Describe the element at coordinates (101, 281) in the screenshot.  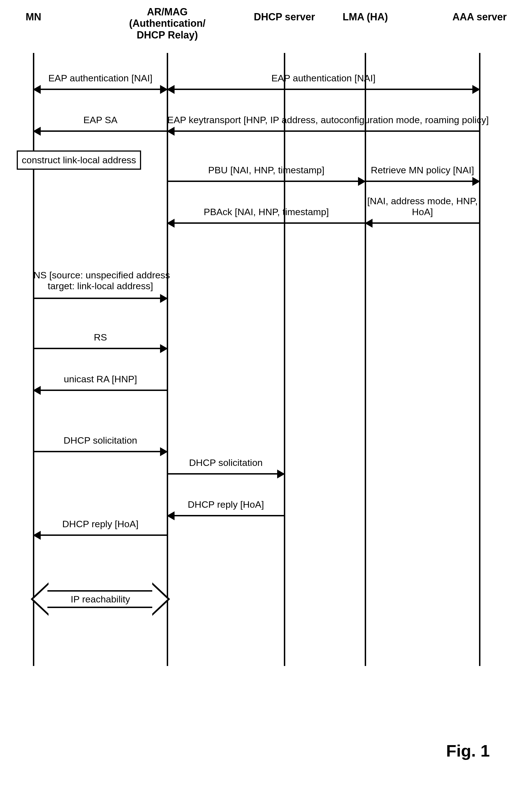
I see `msg-label: NS [source: unspecified address target: …` at that location.